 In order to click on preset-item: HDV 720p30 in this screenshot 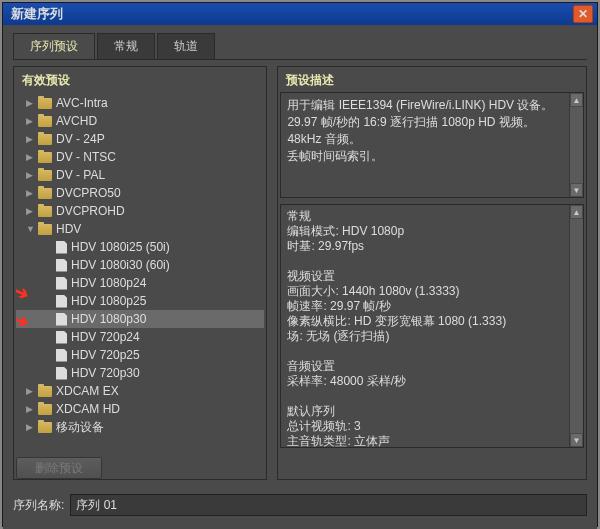, I will do `click(140, 373)`.